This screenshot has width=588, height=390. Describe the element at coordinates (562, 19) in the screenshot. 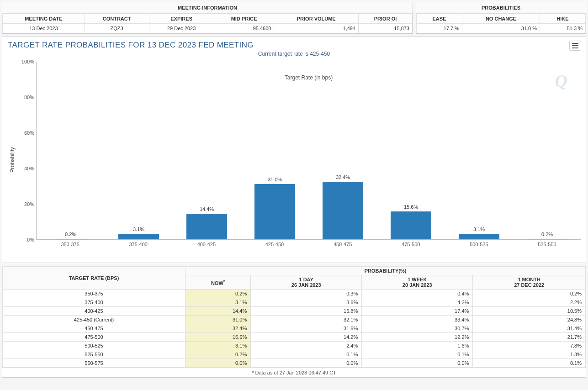

I see `probabilities-header: HIKE` at that location.